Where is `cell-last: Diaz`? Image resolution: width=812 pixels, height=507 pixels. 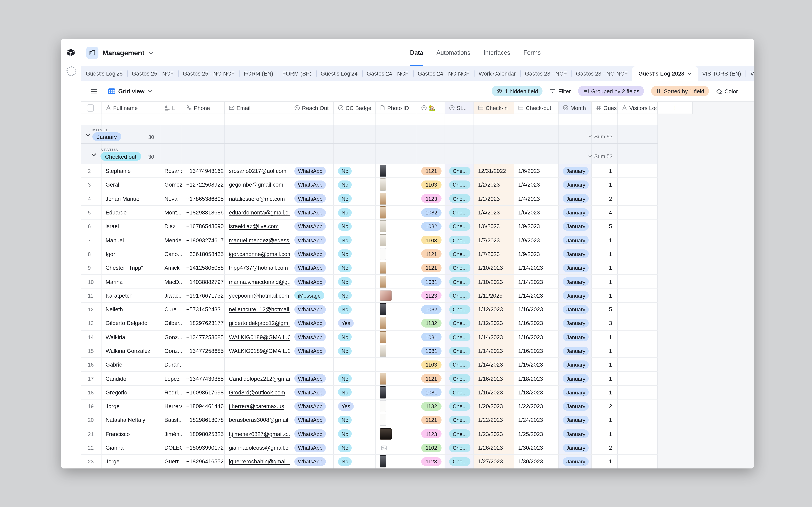
cell-last: Diaz is located at coordinates (171, 226).